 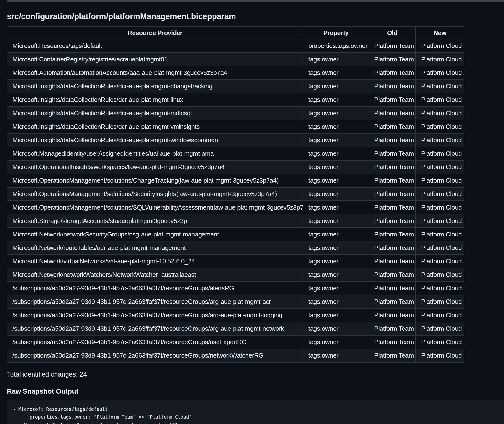 I want to click on table-row: Microsoft.OperationalInsights/workspaces…, so click(x=236, y=167).